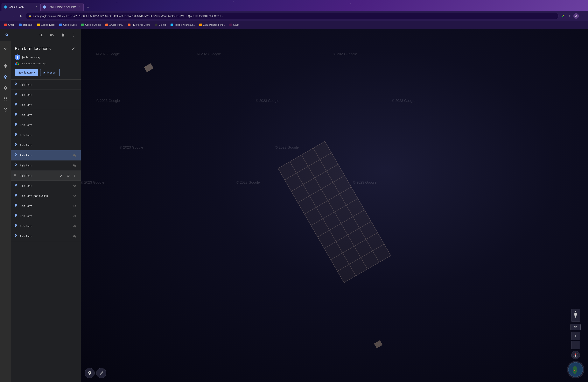 This screenshot has height=382, width=588. Describe the element at coordinates (7, 35) in the screenshot. I see `search-sidebar-btn` at that location.